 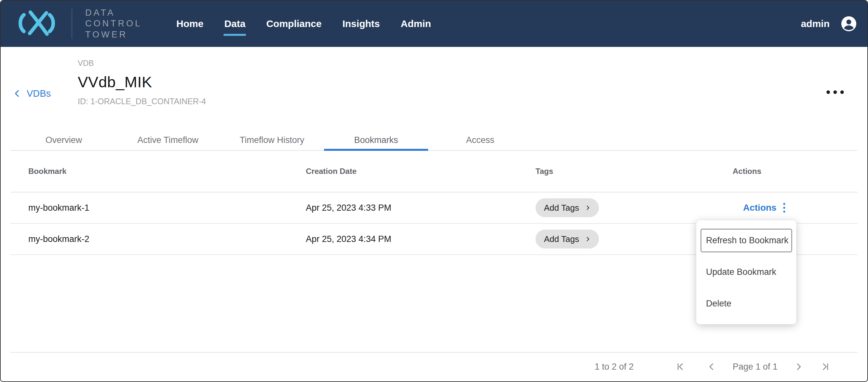 What do you see at coordinates (746, 241) in the screenshot?
I see `menu-item-refresh-to-bookmark: Refresh to Bookmark` at bounding box center [746, 241].